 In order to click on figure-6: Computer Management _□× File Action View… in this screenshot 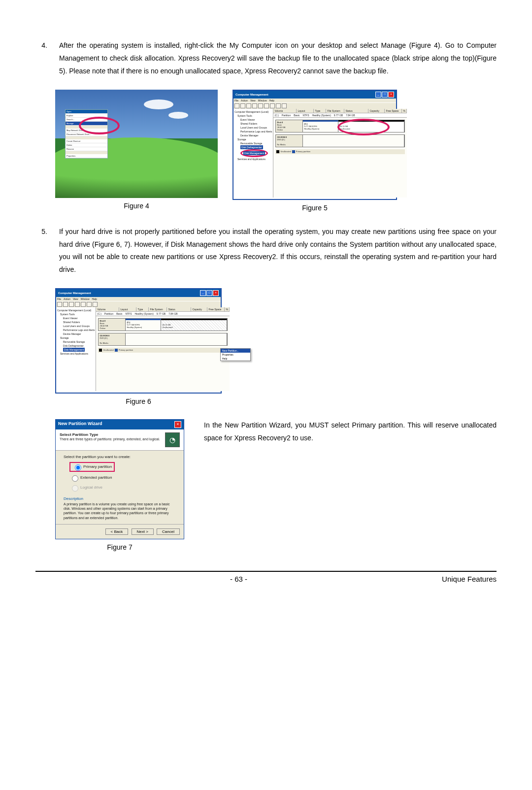, I will do `click(138, 347)`.